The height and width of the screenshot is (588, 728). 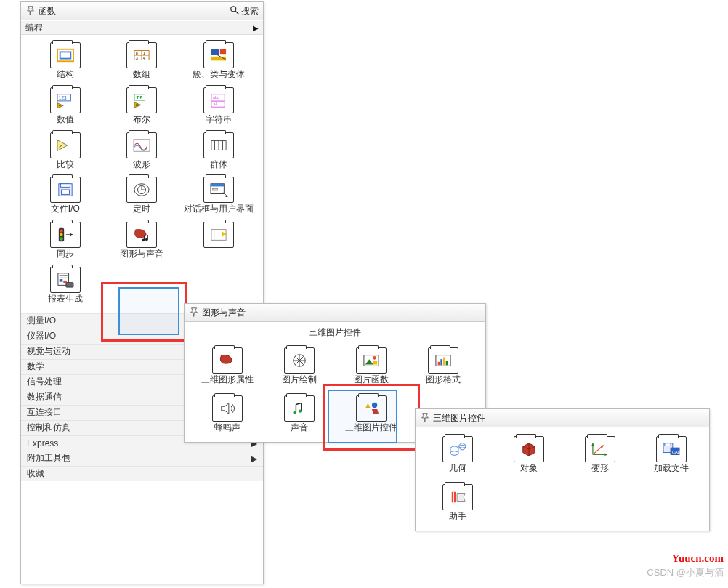 I want to click on watermark-yuucn: Yuucn.com, so click(x=697, y=558).